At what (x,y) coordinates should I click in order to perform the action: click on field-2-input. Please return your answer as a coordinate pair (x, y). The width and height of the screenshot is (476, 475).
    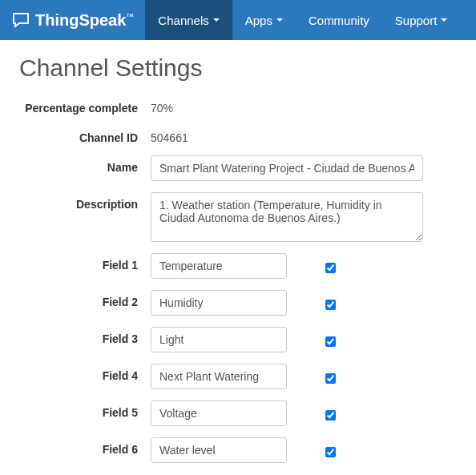
    Looking at the image, I should click on (219, 303).